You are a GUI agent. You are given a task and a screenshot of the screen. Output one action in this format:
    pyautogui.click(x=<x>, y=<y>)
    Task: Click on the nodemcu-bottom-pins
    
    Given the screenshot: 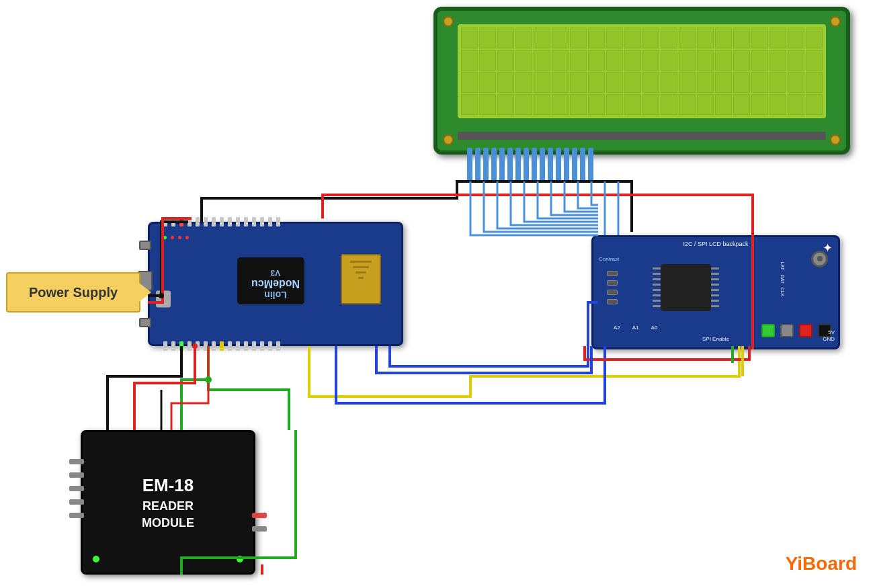 What is the action you would take?
    pyautogui.click(x=222, y=346)
    